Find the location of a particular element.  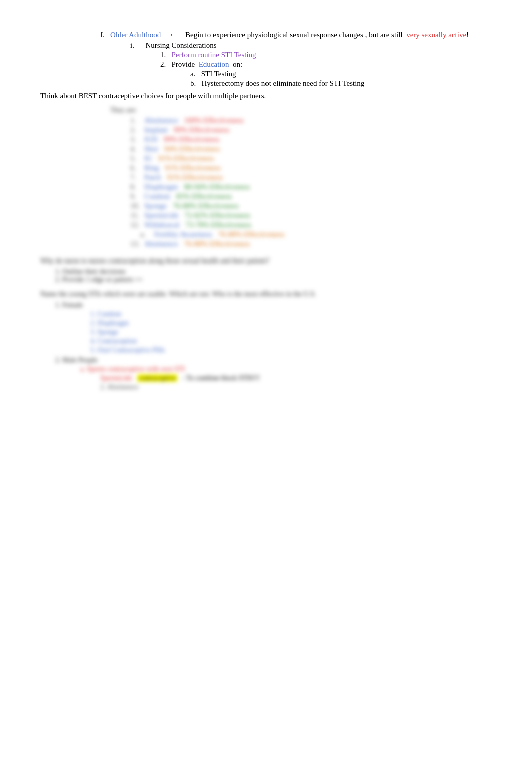

roman-i: i. is located at coordinates (132, 45).